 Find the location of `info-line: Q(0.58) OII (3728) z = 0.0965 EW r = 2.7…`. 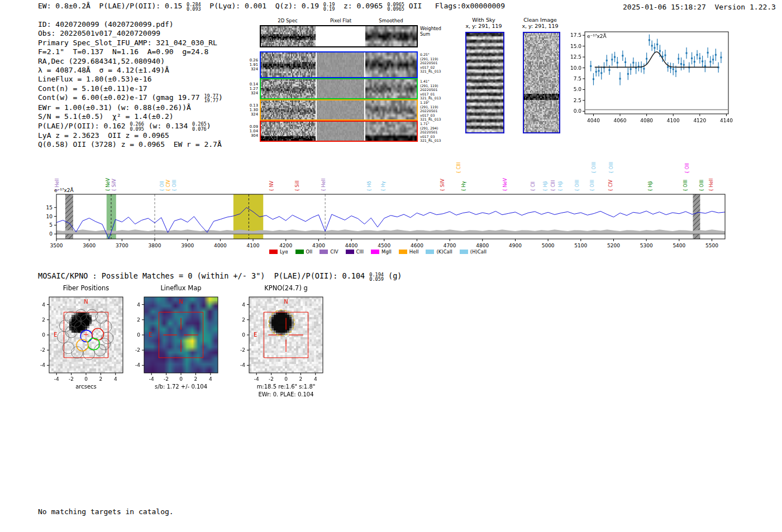

info-line: Q(0.58) OII (3728) z = 0.0965 EW r = 2.7… is located at coordinates (131, 145).